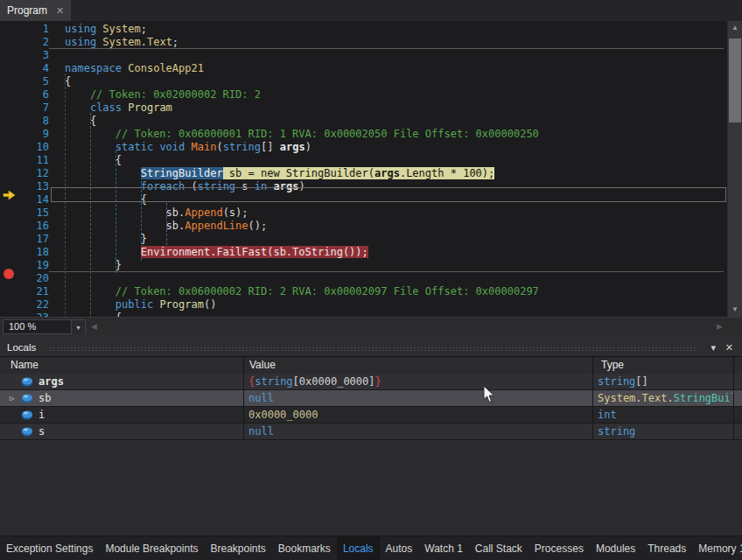 Image resolution: width=742 pixels, height=560 pixels. What do you see at coordinates (364, 240) in the screenshot?
I see `code-line-17: 17 }` at bounding box center [364, 240].